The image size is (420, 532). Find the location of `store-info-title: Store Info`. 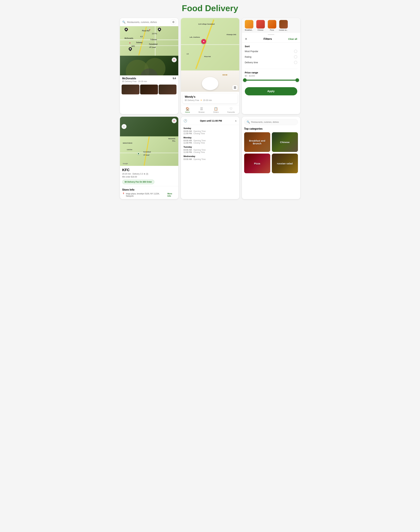

store-info-title: Store Info is located at coordinates (149, 190).